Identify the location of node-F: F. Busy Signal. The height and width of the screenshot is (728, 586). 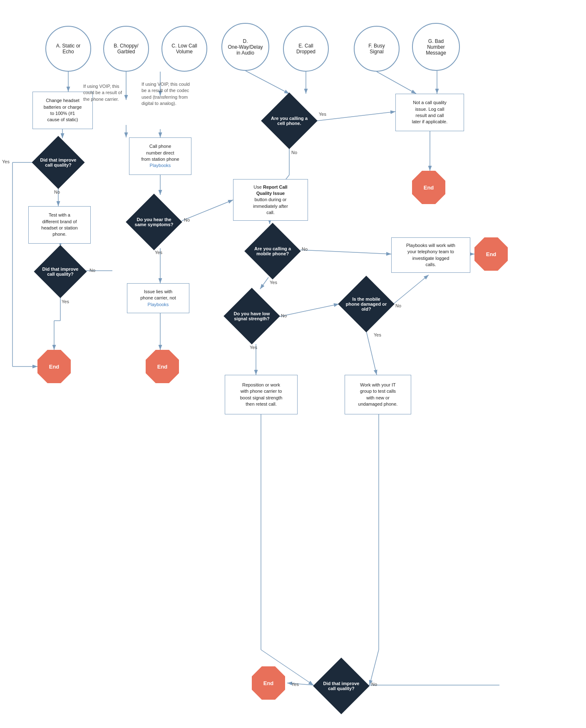
(377, 49).